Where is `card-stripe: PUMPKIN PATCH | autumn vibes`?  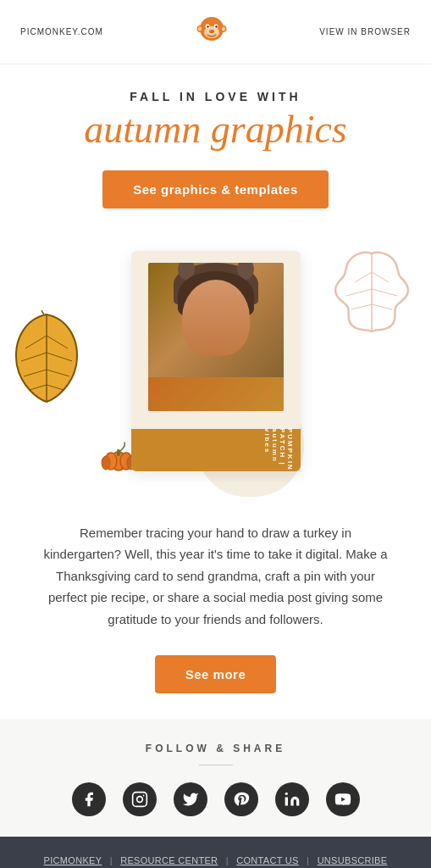 card-stripe: PUMPKIN PATCH | autumn vibes is located at coordinates (216, 450).